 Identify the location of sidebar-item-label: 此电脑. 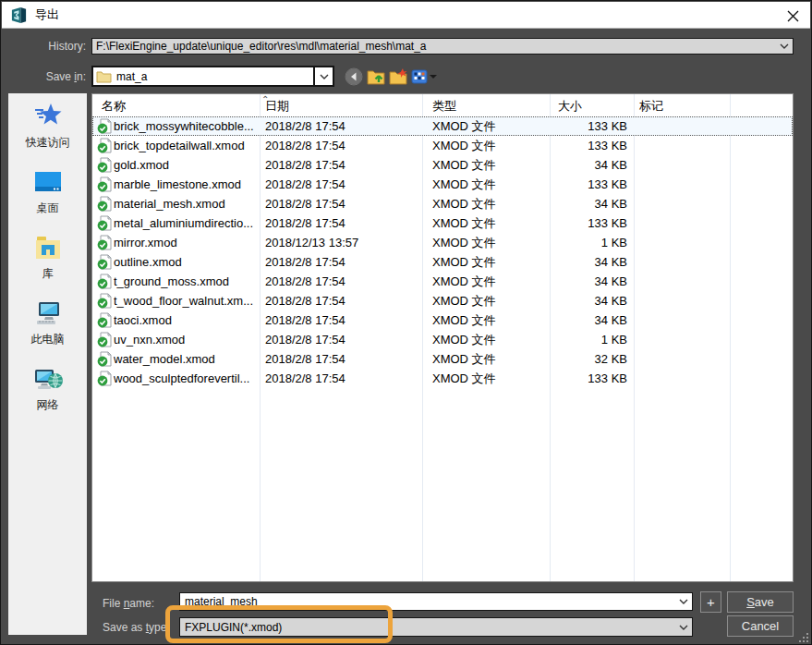
(48, 340).